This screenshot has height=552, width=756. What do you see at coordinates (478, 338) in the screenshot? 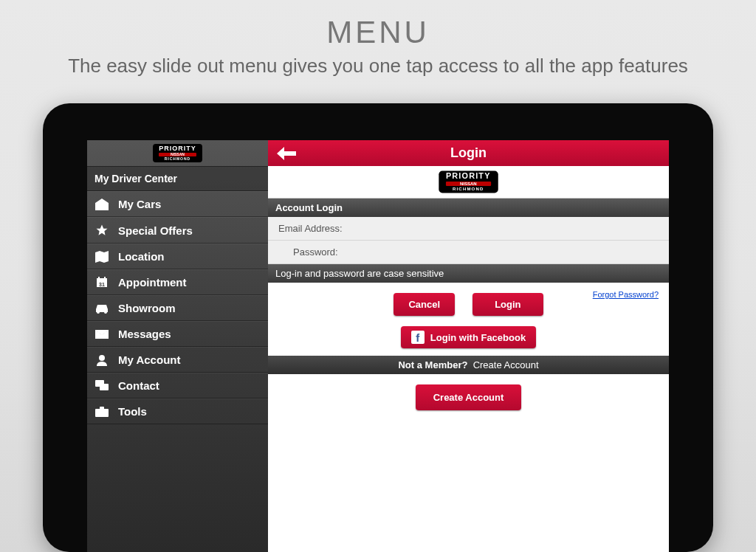
I see `facebook-label: Login with Facebook` at bounding box center [478, 338].